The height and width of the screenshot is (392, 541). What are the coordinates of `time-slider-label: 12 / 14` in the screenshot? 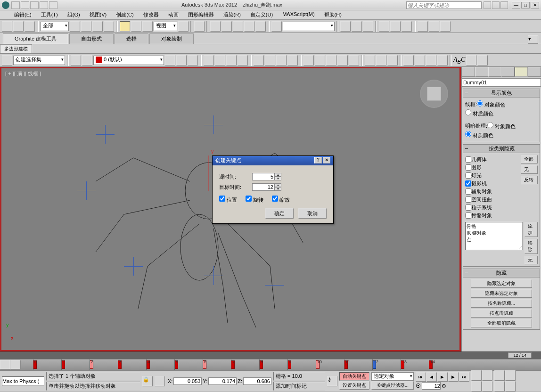 It's located at (520, 355).